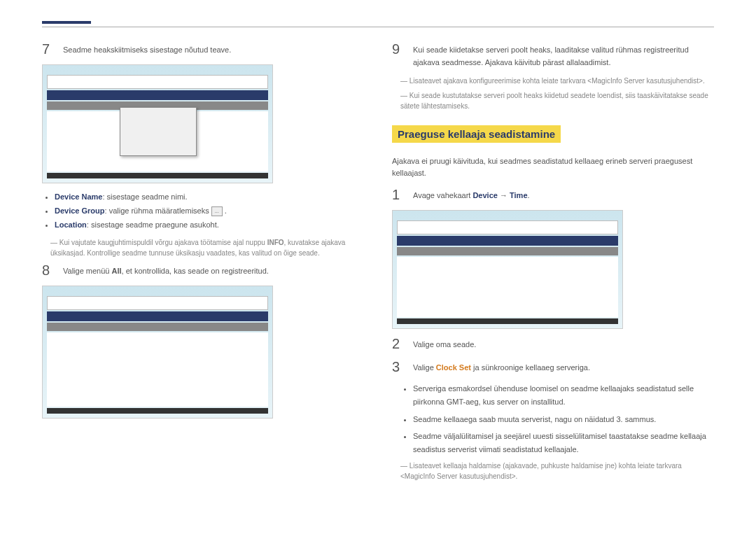 The width and height of the screenshot is (756, 534). Describe the element at coordinates (48, 49) in the screenshot. I see `step-number: 7` at that location.